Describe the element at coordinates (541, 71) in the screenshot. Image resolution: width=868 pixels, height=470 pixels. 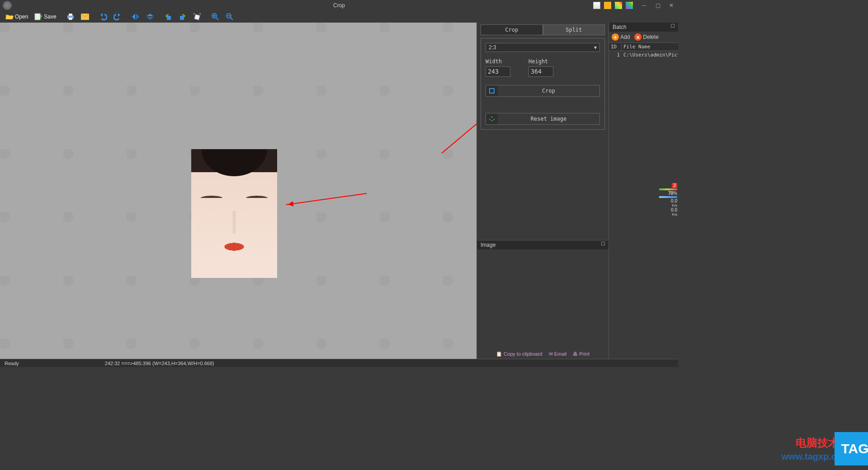
I see `height-input` at that location.